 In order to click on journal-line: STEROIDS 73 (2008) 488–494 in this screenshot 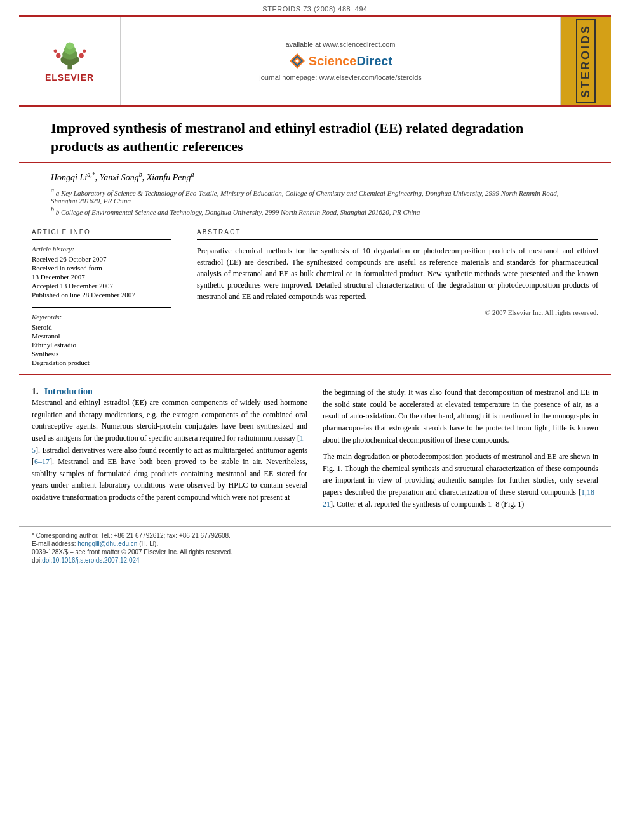, I will do `click(315, 8)`.